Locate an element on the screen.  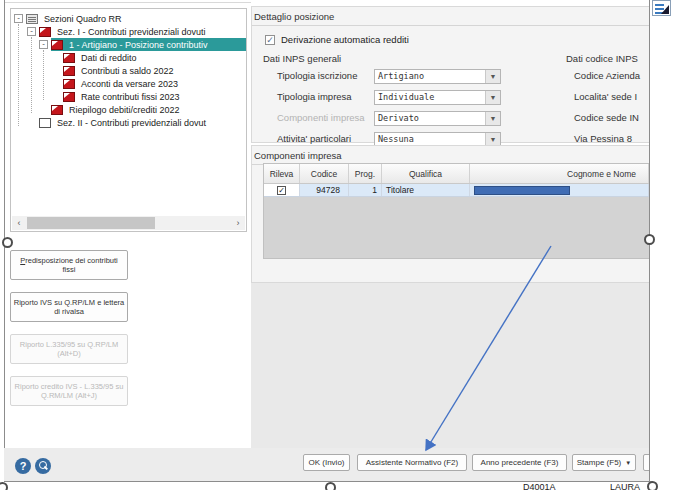
dati-inps-generali-label: Dati INPS generali is located at coordinates (302, 58).